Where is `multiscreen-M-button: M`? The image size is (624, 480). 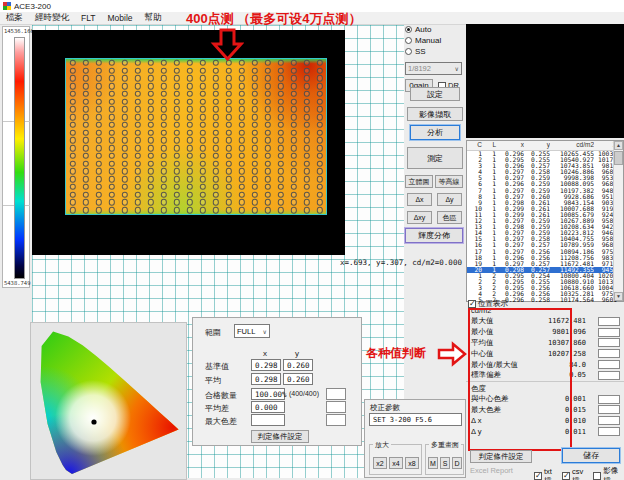
multiscreen-M-button: M is located at coordinates (433, 463).